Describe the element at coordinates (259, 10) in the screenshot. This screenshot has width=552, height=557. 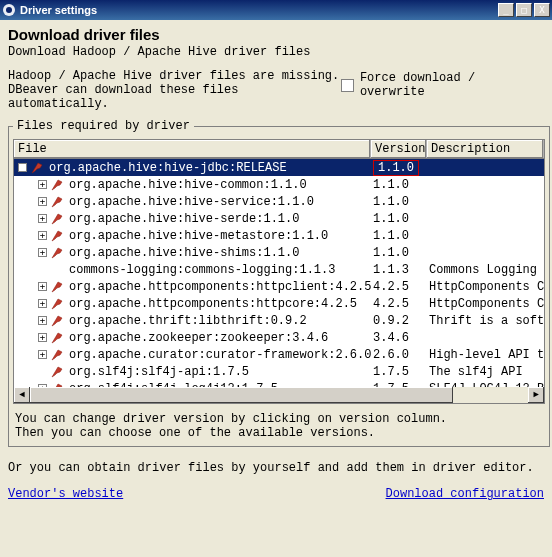
I see `window-title: Driver settings` at that location.